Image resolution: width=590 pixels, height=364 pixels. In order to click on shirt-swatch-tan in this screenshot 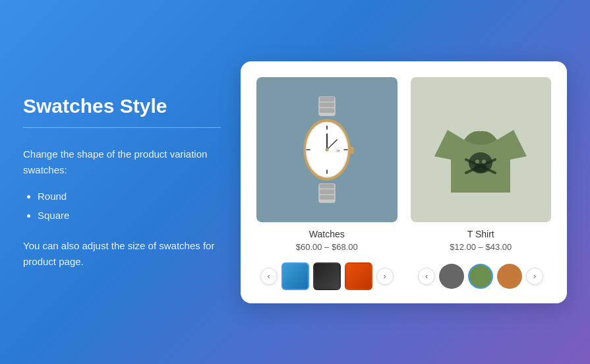, I will do `click(510, 276)`.